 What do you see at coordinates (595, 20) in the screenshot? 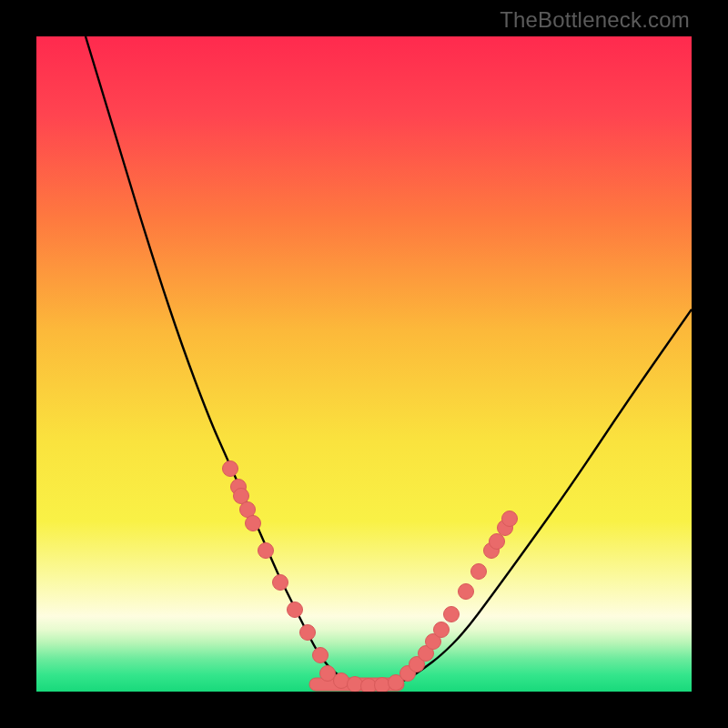
I see `watermark-text: TheBottleneck.com` at bounding box center [595, 20].